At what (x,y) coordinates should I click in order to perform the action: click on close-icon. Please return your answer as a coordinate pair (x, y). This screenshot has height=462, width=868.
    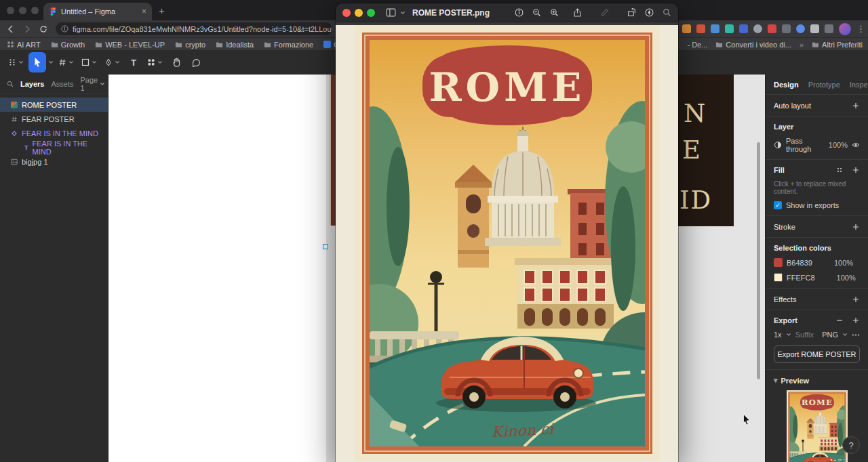
    Looking at the image, I should click on (347, 13).